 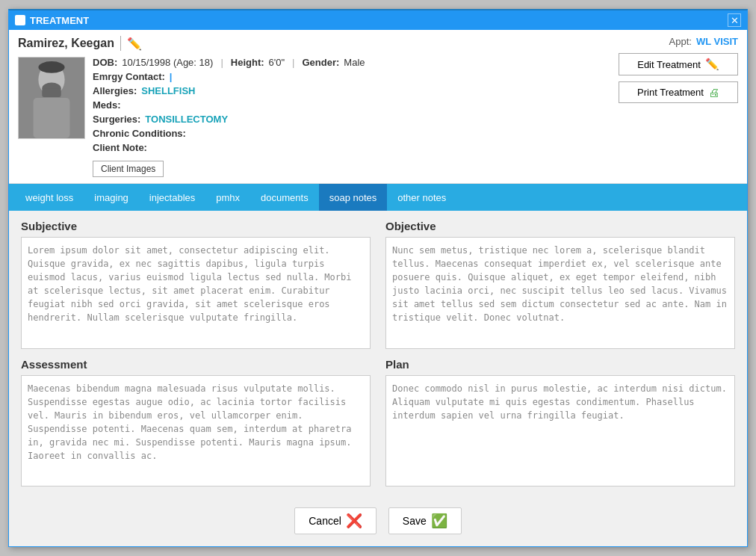 What do you see at coordinates (20, 20) in the screenshot?
I see `window-icon` at bounding box center [20, 20].